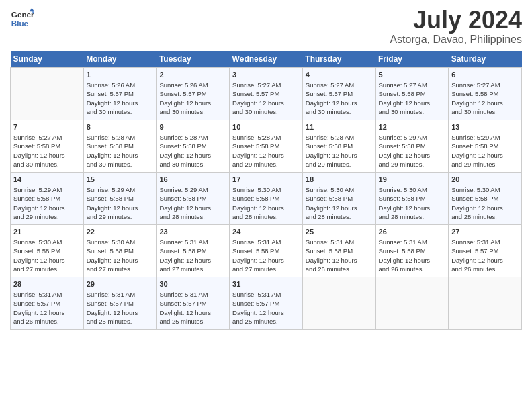 This screenshot has height=411, width=532. I want to click on day-cell: 22Sunrise: 5:30 AMSunset: 5:58 PMDayligh…, so click(120, 250).